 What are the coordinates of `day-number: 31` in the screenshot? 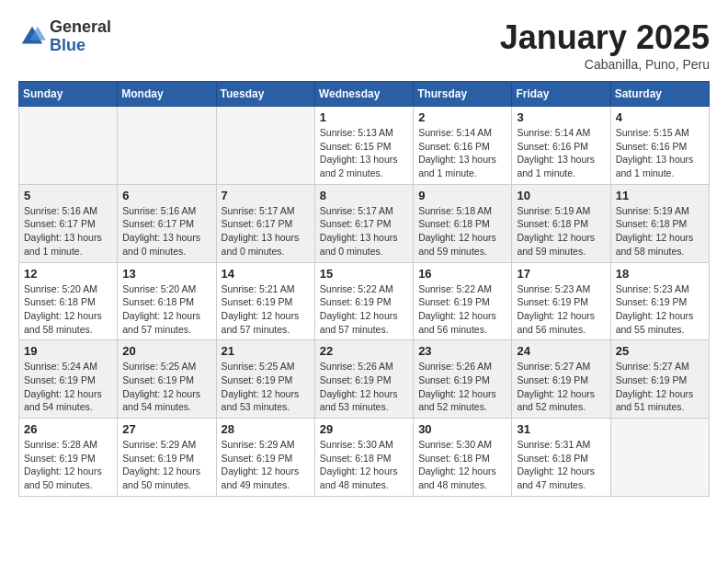 It's located at (561, 429).